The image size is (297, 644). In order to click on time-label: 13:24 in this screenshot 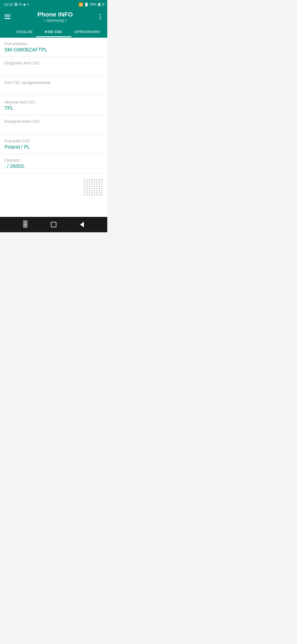, I will do `click(8, 4)`.